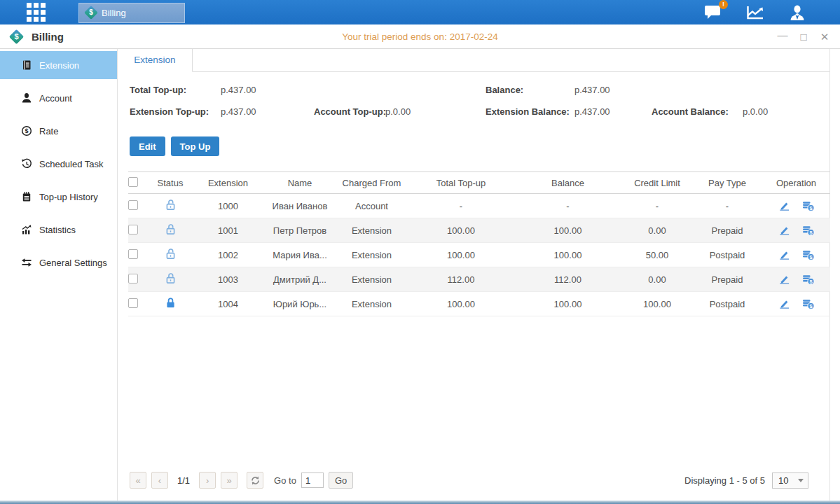 This screenshot has height=504, width=840. What do you see at coordinates (36, 13) in the screenshot?
I see `app-launcher-icon` at bounding box center [36, 13].